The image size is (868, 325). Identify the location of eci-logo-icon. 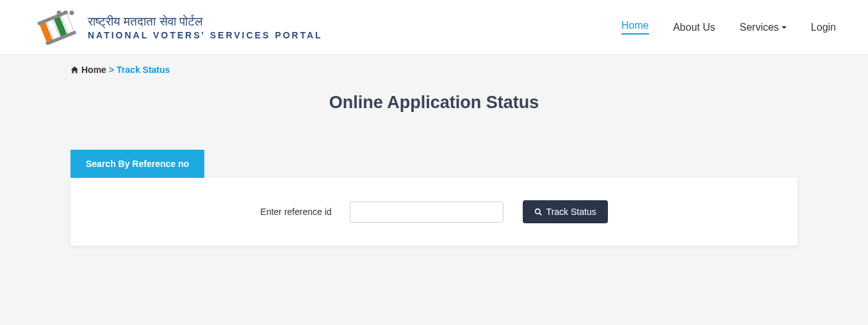
(56, 27).